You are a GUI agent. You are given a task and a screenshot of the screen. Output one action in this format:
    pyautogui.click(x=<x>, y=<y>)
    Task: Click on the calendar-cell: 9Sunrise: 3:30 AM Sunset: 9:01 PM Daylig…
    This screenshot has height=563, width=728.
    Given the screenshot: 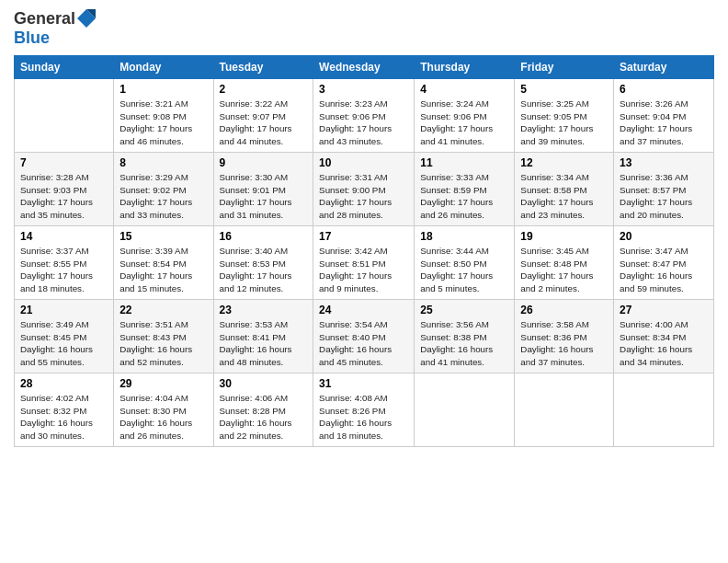 What is the action you would take?
    pyautogui.click(x=263, y=189)
    